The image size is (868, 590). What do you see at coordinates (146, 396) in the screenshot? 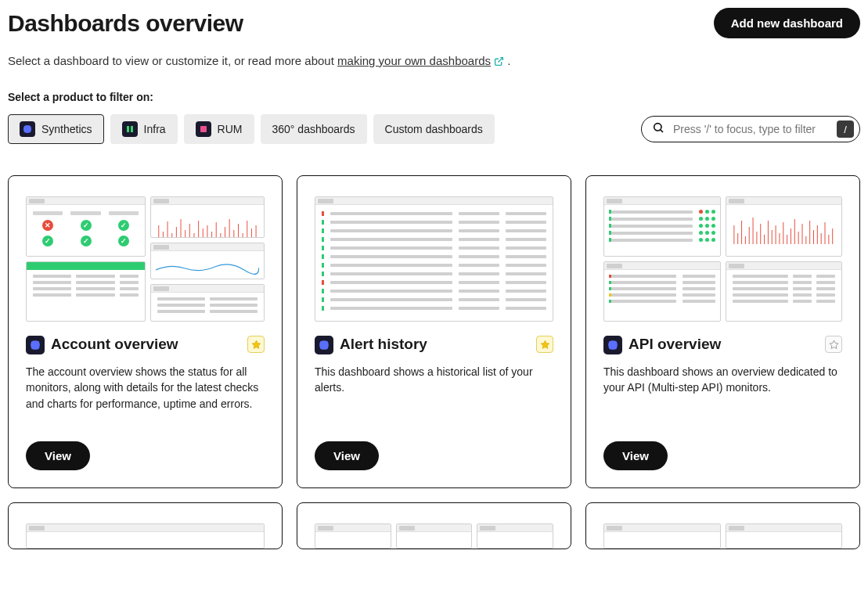
I see `card-description: The account overview shows the status fo…` at bounding box center [146, 396].